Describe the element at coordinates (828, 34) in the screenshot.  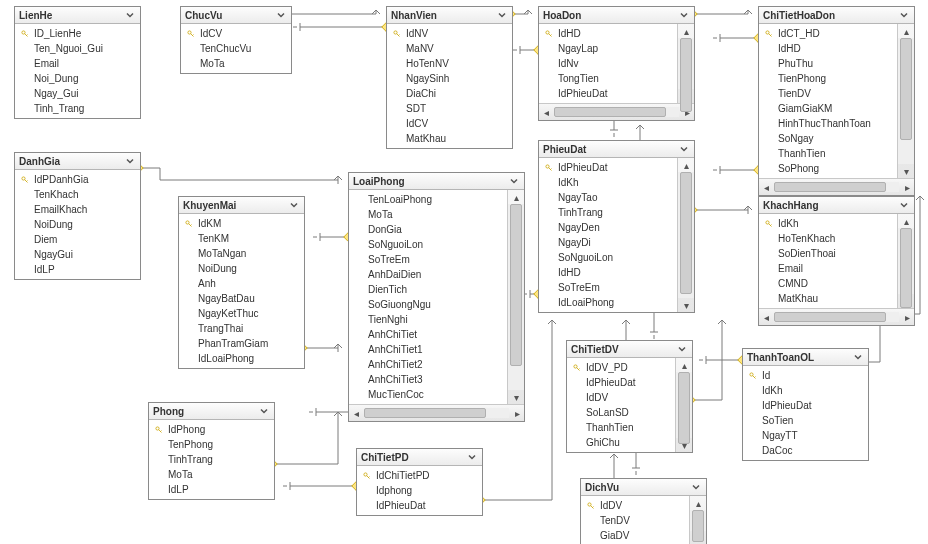
I see `column-row: IdCT_HD` at that location.